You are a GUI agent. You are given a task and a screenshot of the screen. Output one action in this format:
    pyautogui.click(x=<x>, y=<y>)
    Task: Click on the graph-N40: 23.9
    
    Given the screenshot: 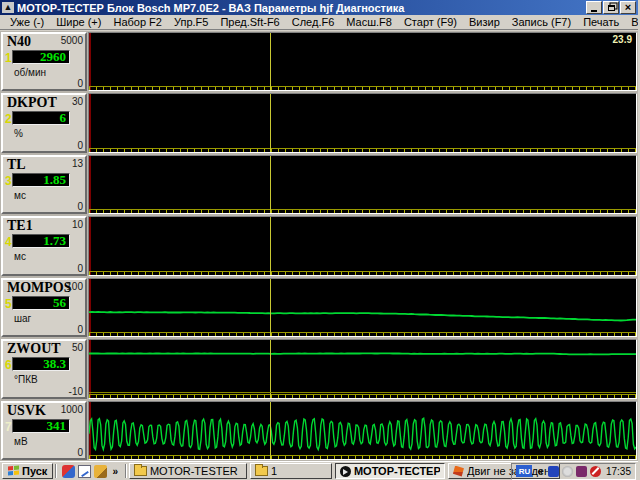 What is the action you would take?
    pyautogui.click(x=362, y=62)
    